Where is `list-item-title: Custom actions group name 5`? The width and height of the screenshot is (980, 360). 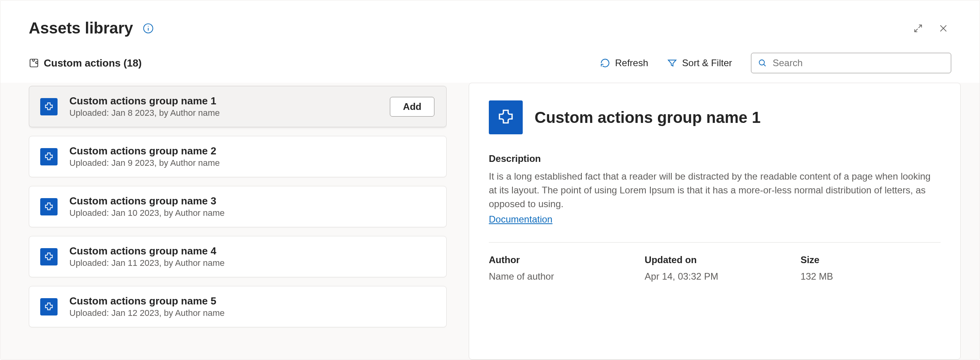
list-item-title: Custom actions group name 5 is located at coordinates (252, 301).